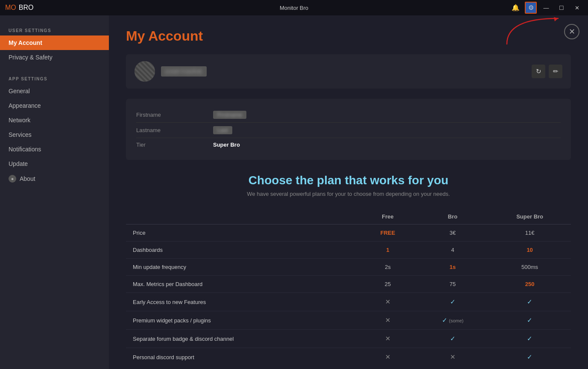 The width and height of the screenshot is (588, 369). What do you see at coordinates (529, 233) in the screenshot?
I see `super-cell: 11€` at bounding box center [529, 233].